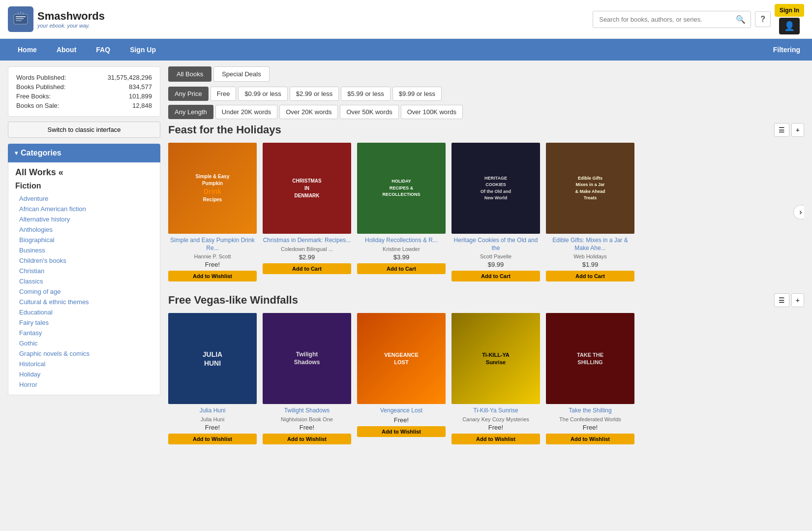 The width and height of the screenshot is (812, 531). I want to click on length-filter-row: Any Length Under 20K words Over 20K word…, so click(486, 112).